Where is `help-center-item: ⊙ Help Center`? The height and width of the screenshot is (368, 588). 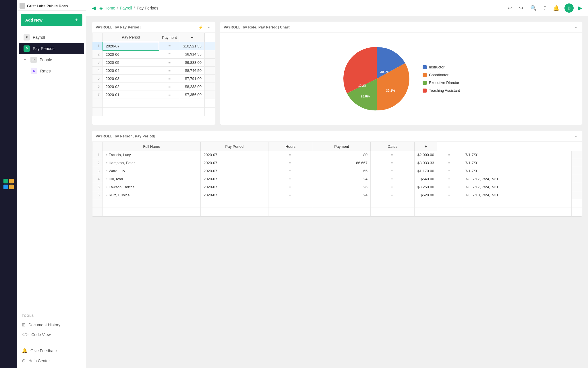 help-center-item: ⊙ Help Center is located at coordinates (52, 361).